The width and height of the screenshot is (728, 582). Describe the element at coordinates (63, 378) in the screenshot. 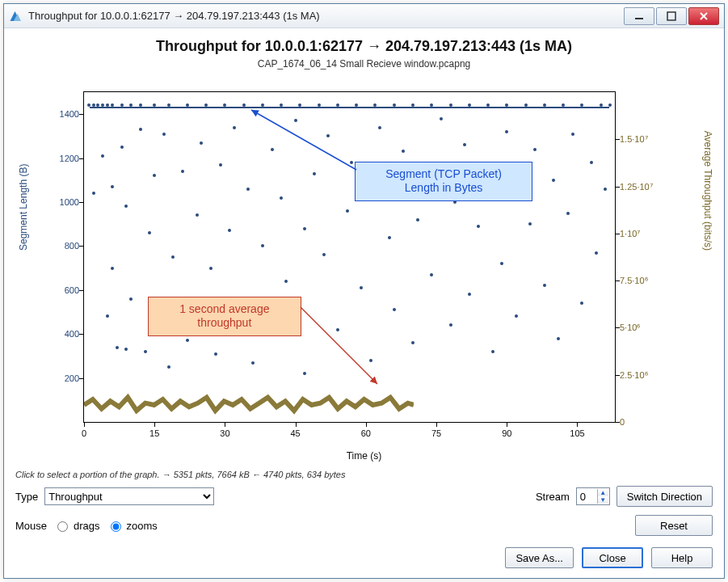

I see `y1-tick: 200` at that location.